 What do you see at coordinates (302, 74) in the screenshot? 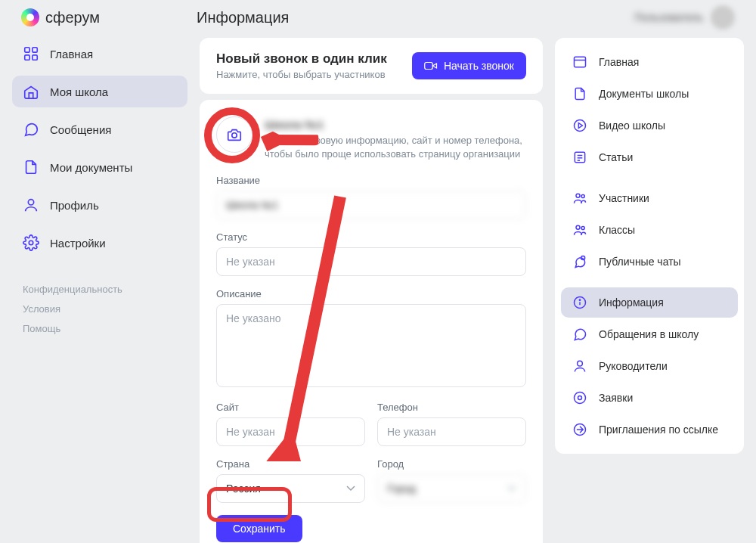
I see `call-subtitle: Нажмите, чтобы выбрать участников` at bounding box center [302, 74].